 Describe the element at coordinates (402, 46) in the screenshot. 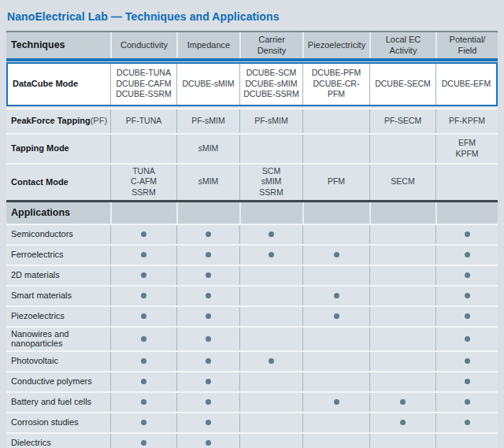

I see `column-header: Local EC Activity` at that location.